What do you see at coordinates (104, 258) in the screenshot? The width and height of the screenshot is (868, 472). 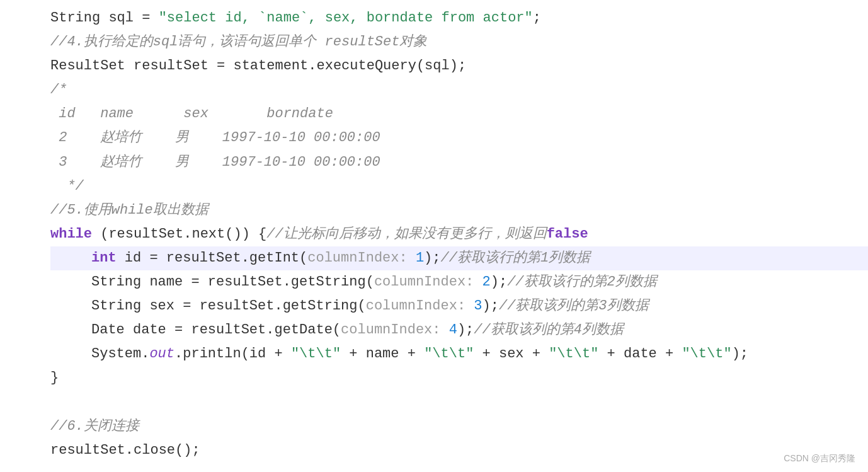 I see `code-token: int` at bounding box center [104, 258].